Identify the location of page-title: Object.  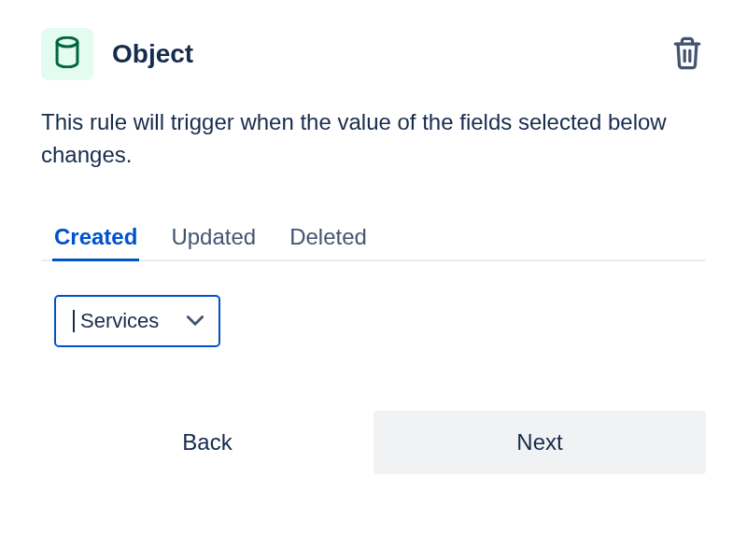
(153, 54).